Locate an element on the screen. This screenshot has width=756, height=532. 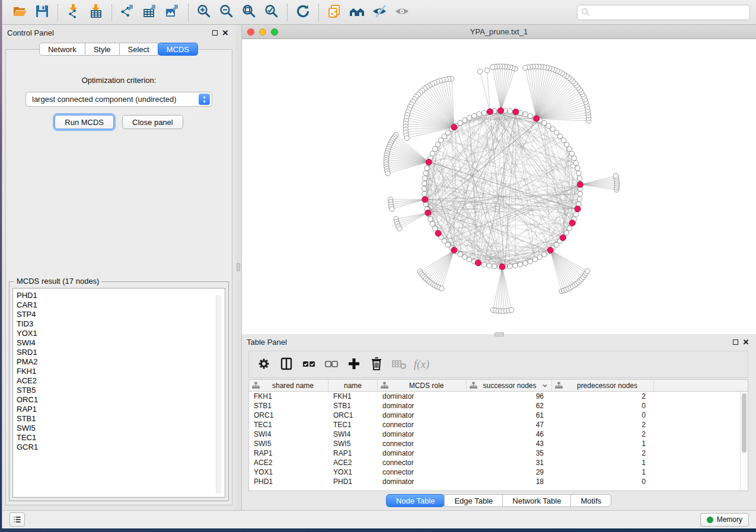
tab-mcds: MCDS is located at coordinates (178, 49).